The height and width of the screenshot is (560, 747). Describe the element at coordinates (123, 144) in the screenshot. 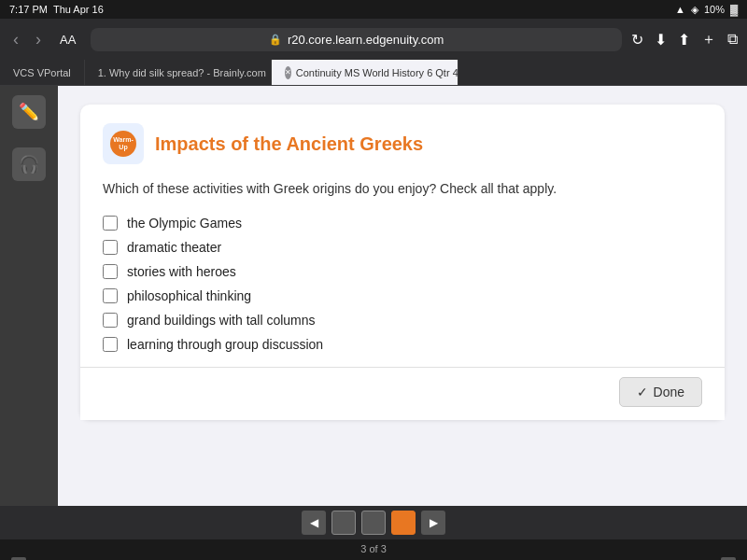

I see `warm-up-icon: Warm-Up` at that location.